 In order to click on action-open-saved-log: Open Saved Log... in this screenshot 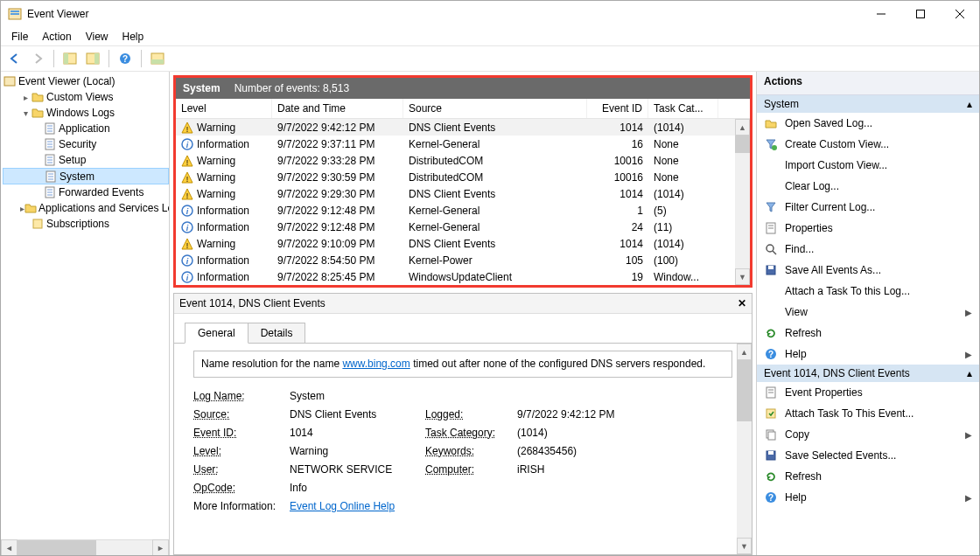, I will do `click(868, 123)`.